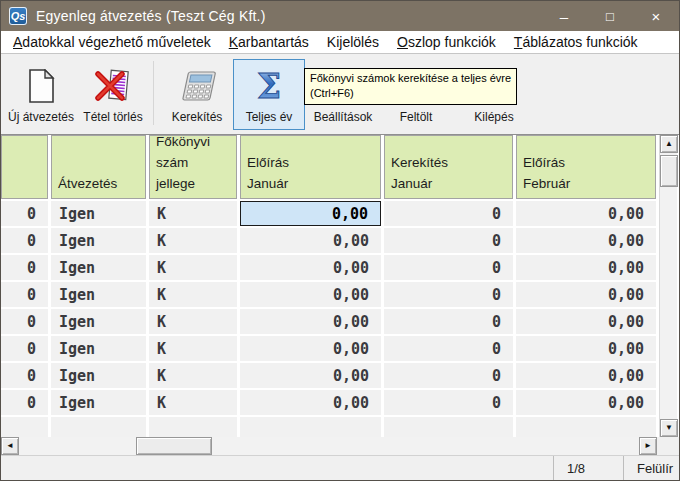 The image size is (680, 481). I want to click on delete-item-button: Tétel törlés, so click(113, 94).